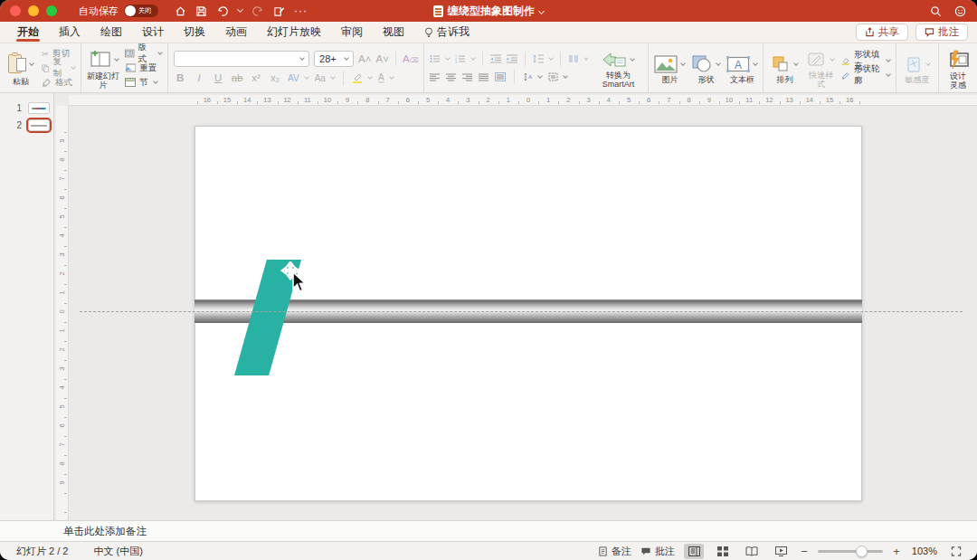 The width and height of the screenshot is (977, 560). I want to click on reading-view-button, so click(752, 552).